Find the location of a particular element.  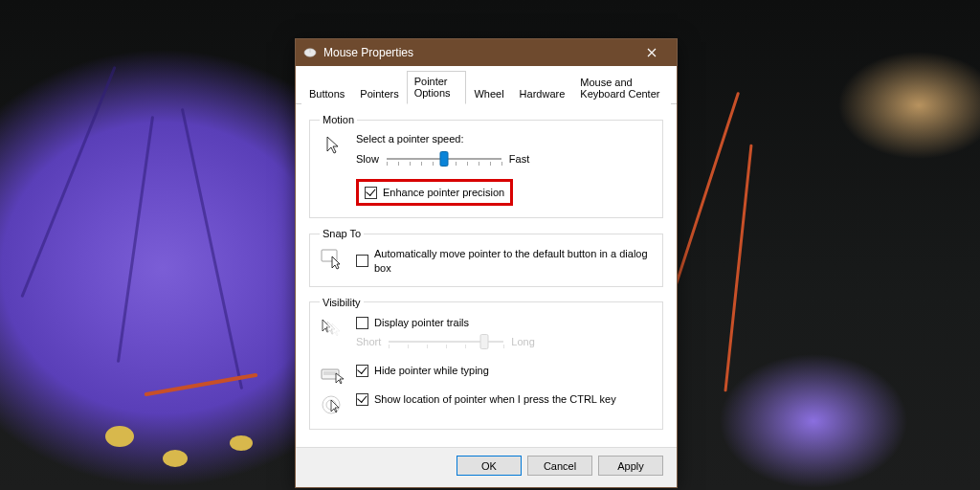

tab-pointers: Pointers is located at coordinates (379, 94).